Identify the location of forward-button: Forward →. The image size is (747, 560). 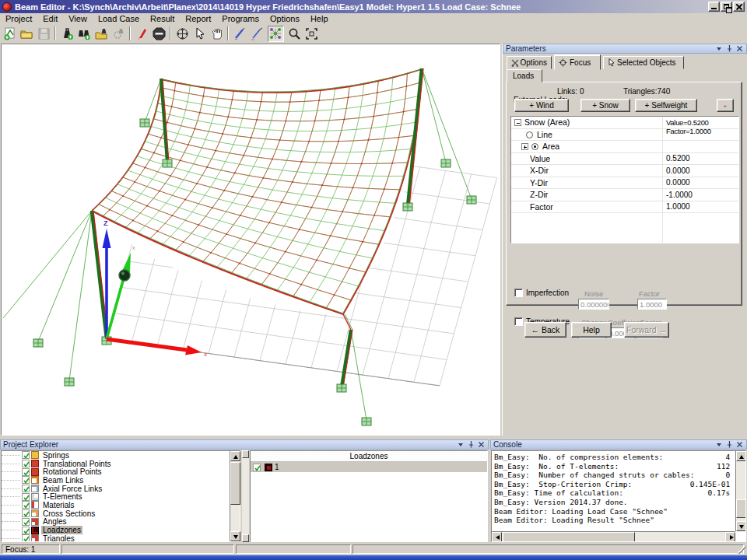
(647, 330).